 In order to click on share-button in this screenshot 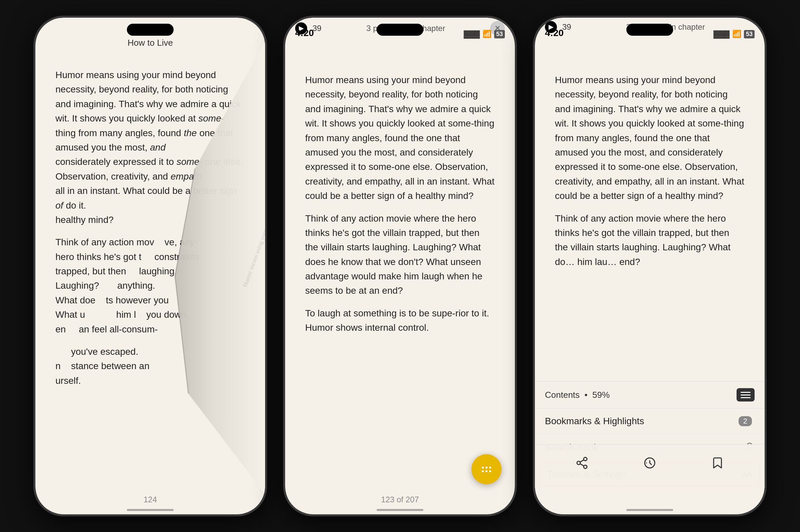, I will do `click(582, 463)`.